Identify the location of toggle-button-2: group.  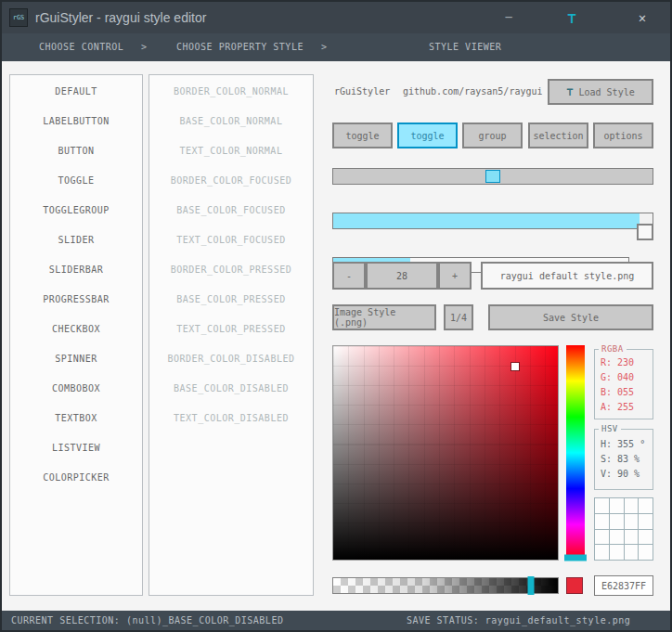
(492, 135).